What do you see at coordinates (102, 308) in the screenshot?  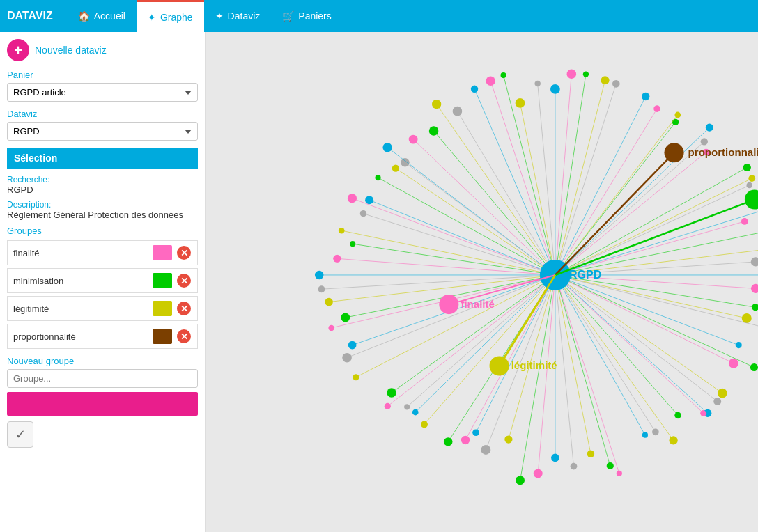 I see `group-row: légitimité ✕` at bounding box center [102, 308].